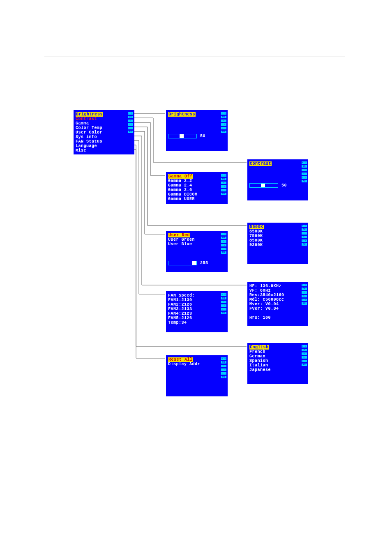  Describe the element at coordinates (257, 357) in the screenshot. I see `menu-item: German` at that location.